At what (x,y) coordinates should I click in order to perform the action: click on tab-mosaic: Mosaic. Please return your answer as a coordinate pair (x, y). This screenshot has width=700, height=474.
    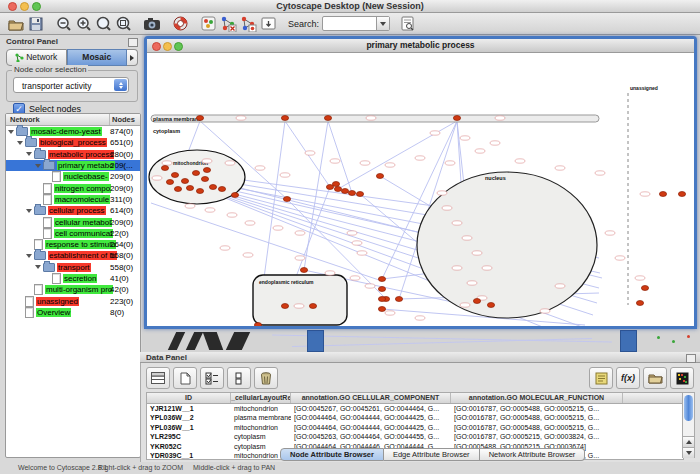
    Looking at the image, I should click on (98, 58).